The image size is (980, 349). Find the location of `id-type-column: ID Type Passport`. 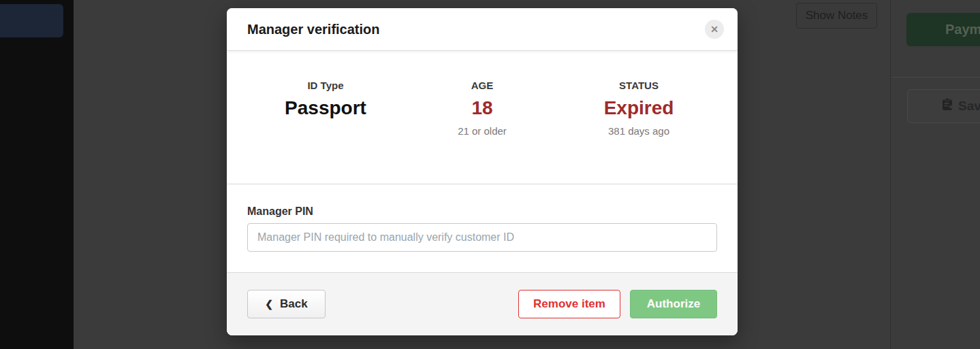

id-type-column: ID Type Passport is located at coordinates (326, 132).